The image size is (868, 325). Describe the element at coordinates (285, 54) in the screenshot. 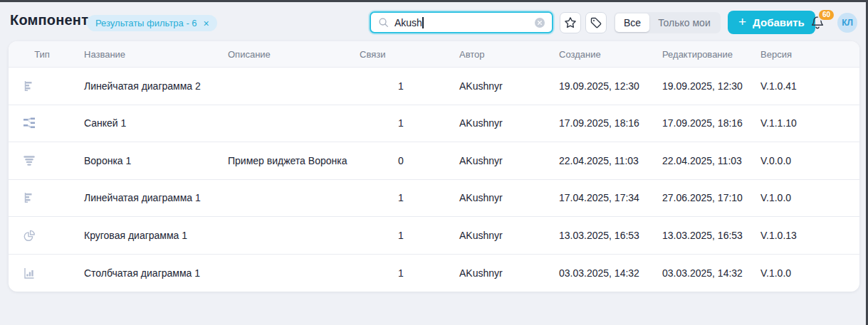

I see `column-header-description: Описание` at that location.